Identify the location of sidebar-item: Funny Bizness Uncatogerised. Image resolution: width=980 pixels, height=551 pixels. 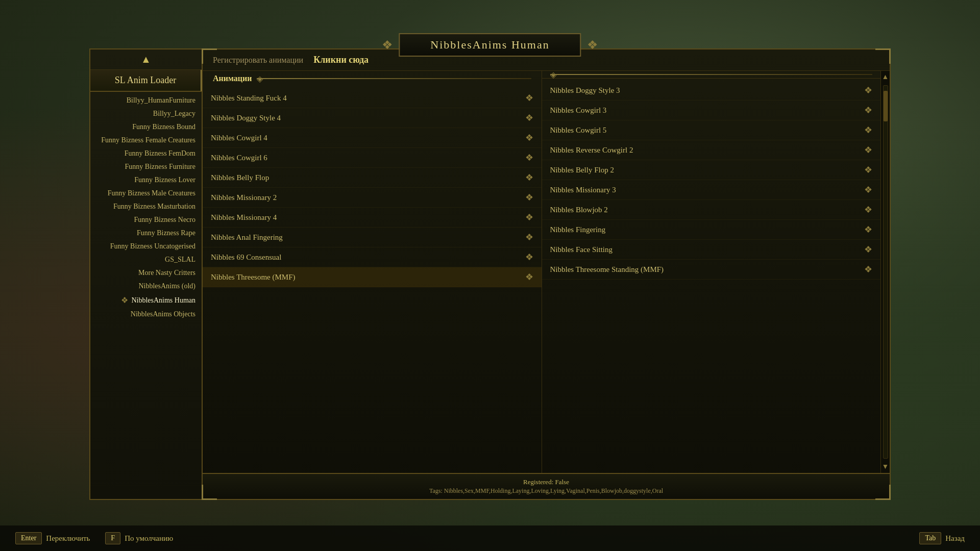
(146, 246).